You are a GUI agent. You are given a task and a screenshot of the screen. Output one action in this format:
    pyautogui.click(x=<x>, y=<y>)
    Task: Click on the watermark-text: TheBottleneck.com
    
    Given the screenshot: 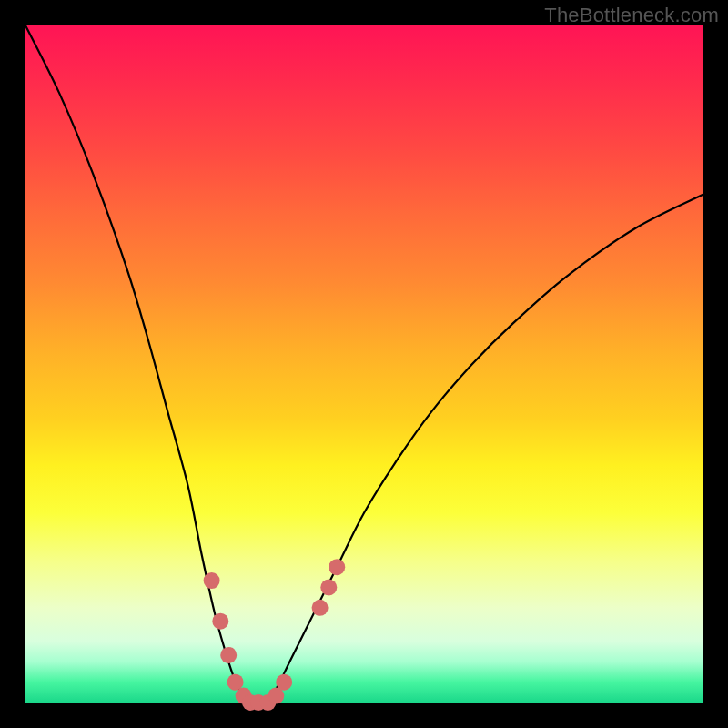 What is the action you would take?
    pyautogui.click(x=632, y=15)
    